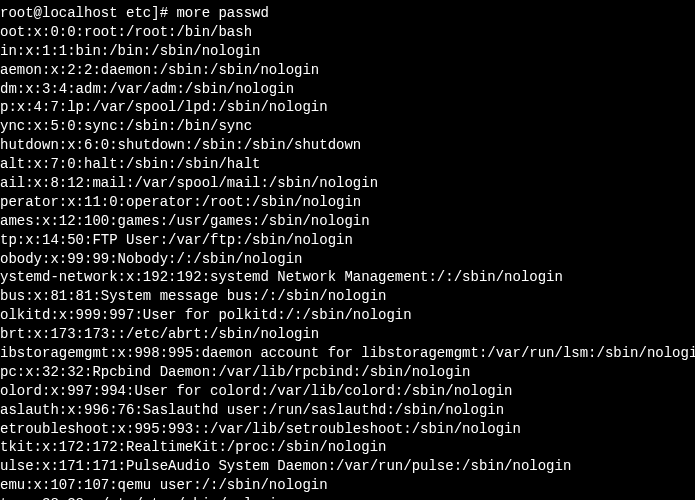 This screenshot has height=500, width=695. Describe the element at coordinates (348, 296) in the screenshot. I see `file-line: bus:x:81:81:System message bus:/:/sbin/n…` at that location.